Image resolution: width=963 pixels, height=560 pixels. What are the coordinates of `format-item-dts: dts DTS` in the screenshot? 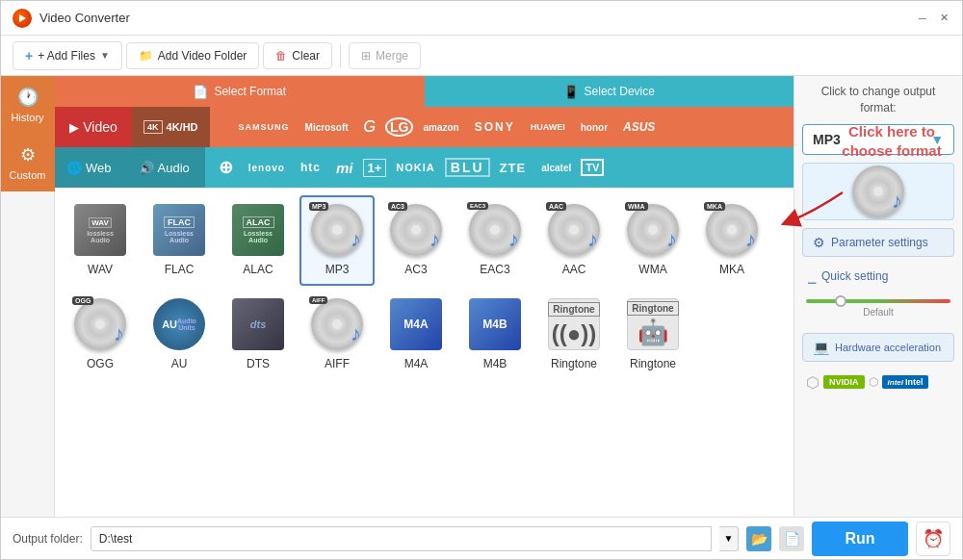 It's located at (258, 335).